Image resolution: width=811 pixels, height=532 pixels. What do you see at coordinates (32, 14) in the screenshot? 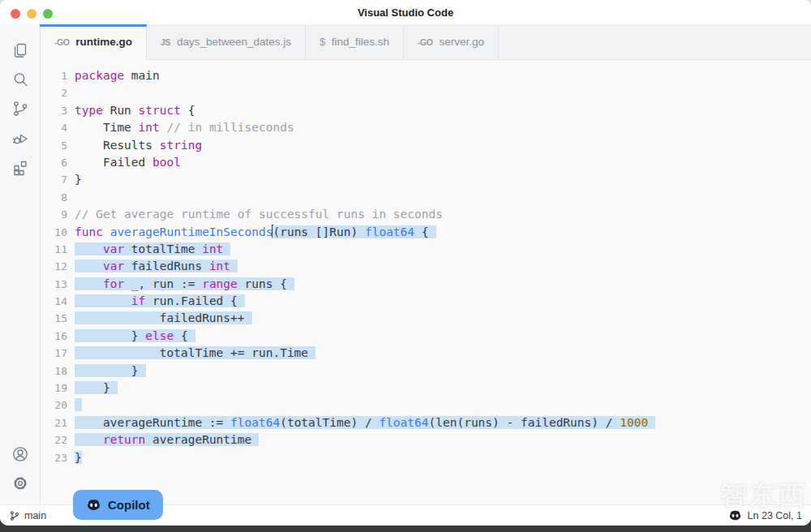
I see `traffic-lights` at bounding box center [32, 14].